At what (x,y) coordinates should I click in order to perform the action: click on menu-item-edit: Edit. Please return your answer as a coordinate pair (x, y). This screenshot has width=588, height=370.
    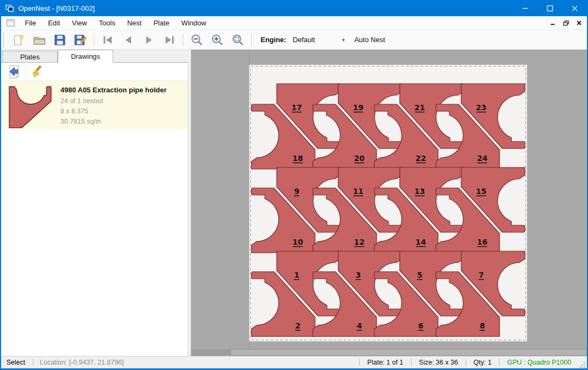
    Looking at the image, I should click on (54, 23).